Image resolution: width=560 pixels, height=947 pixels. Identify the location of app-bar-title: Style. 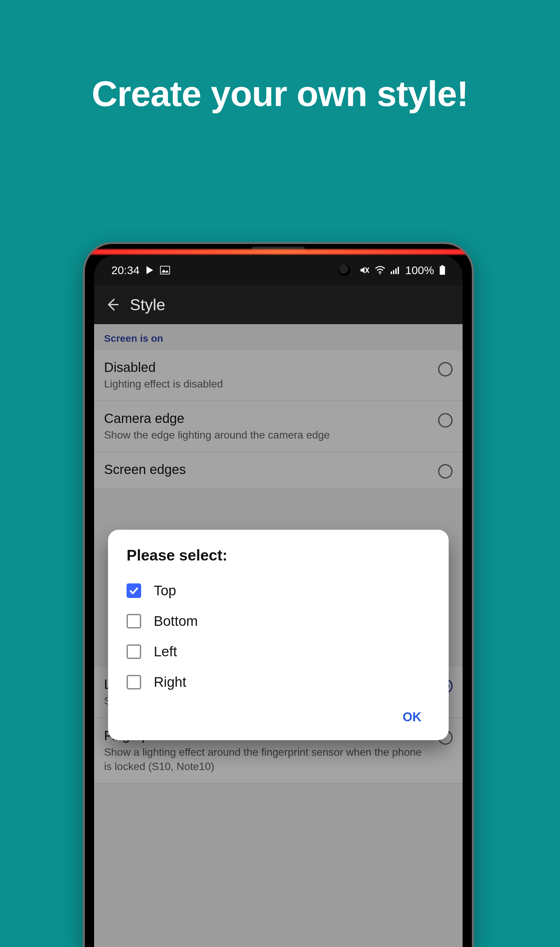
(148, 305).